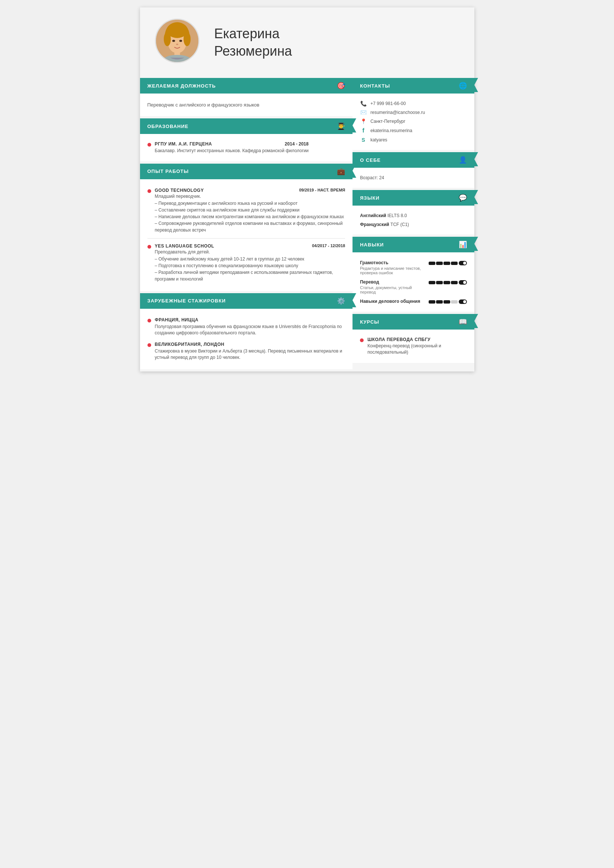 The width and height of the screenshot is (614, 868). What do you see at coordinates (413, 225) in the screenshot?
I see `lang-item-2: Французский TCF (C1)` at bounding box center [413, 225].